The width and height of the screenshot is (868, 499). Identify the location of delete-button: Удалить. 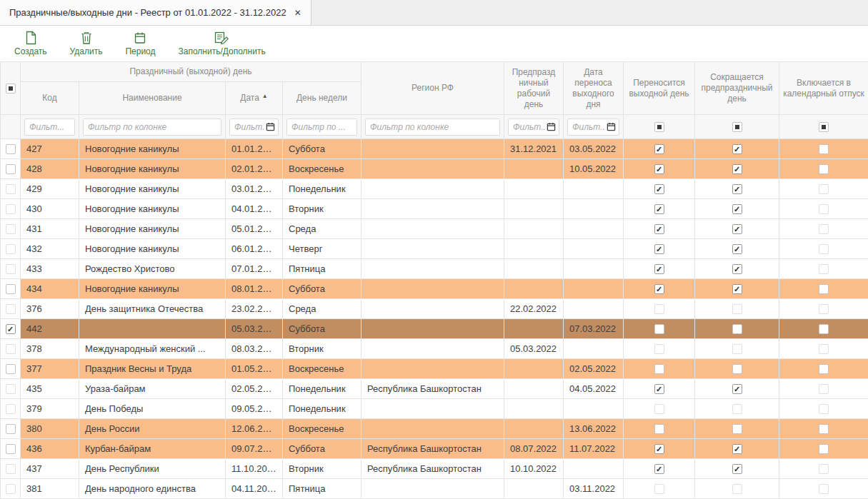
(86, 44).